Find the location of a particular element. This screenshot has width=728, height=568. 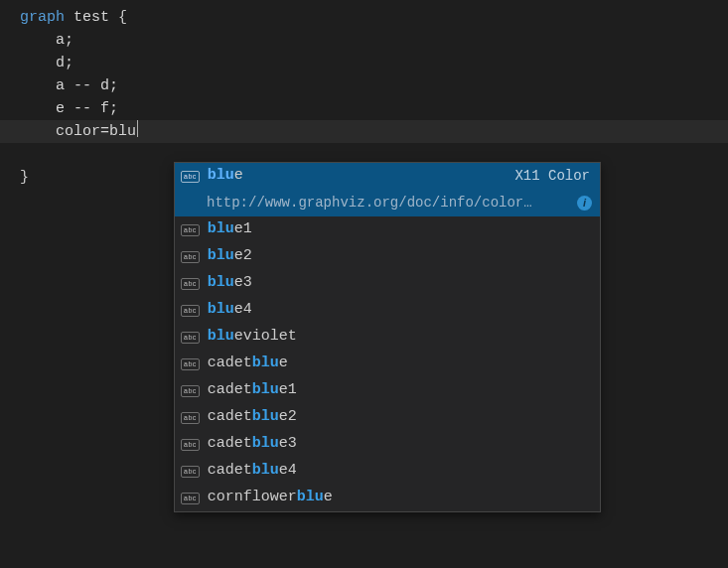

suggestion-item: abc cadetblue4 is located at coordinates (387, 471).